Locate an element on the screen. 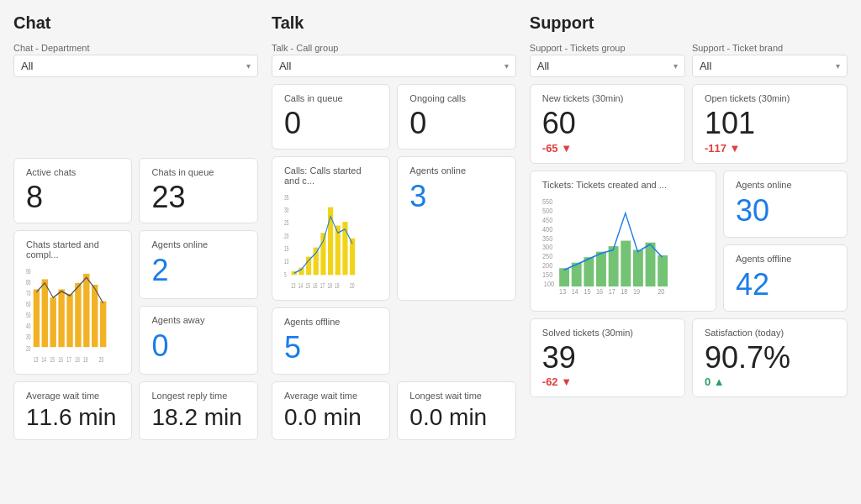 This screenshot has height=504, width=861. svg-text: 300 is located at coordinates (548, 247).